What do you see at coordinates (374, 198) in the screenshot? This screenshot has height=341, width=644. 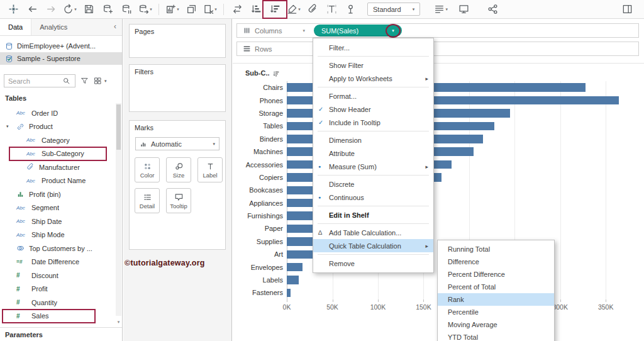 I see `menu-item-continuous: ●Continuous` at bounding box center [374, 198].